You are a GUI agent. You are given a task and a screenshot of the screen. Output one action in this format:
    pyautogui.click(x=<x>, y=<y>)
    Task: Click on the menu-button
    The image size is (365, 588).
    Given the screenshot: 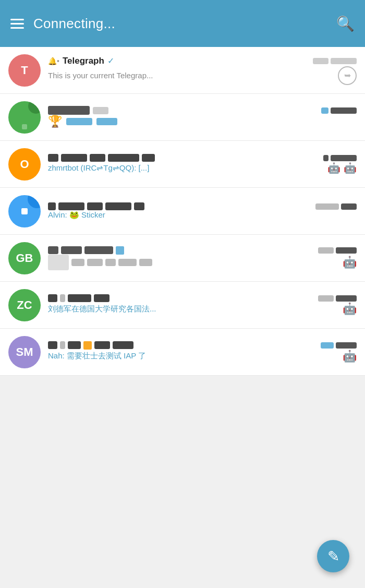 What is the action you would take?
    pyautogui.click(x=17, y=24)
    